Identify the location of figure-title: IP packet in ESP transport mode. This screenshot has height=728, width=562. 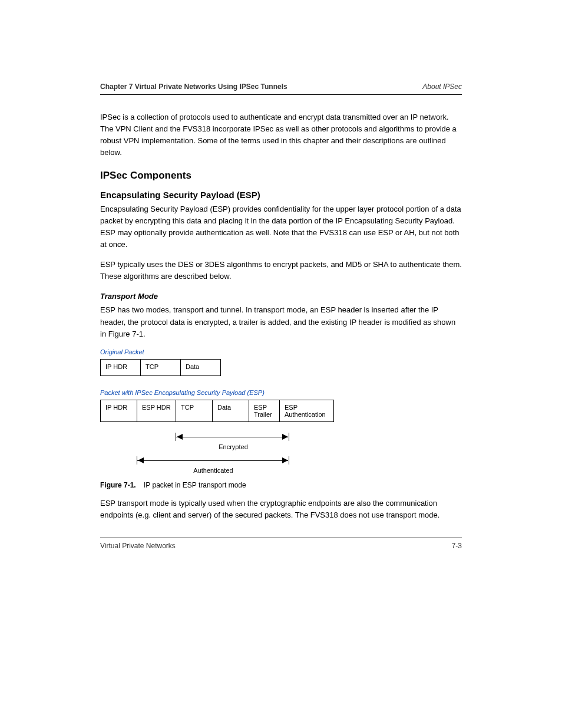
(195, 485).